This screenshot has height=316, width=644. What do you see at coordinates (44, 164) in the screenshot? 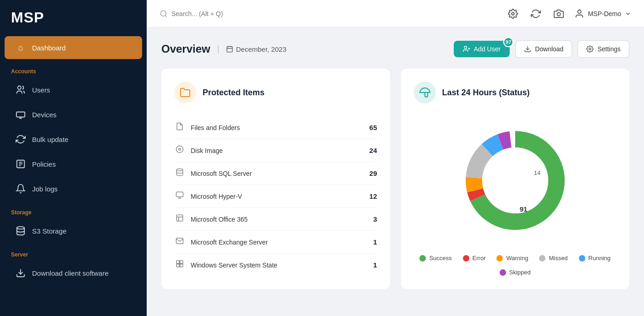
I see `sidebar-item-label: Policies` at bounding box center [44, 164].